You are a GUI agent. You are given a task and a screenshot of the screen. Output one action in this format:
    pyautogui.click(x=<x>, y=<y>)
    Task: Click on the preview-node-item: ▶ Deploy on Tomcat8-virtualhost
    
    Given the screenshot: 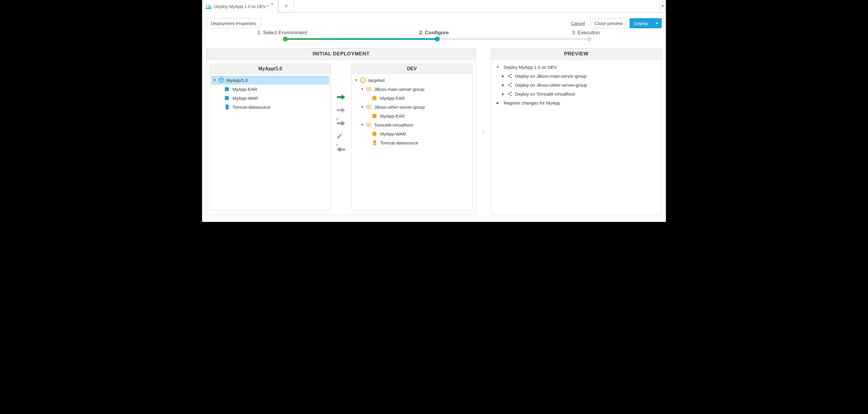 What is the action you would take?
    pyautogui.click(x=576, y=94)
    